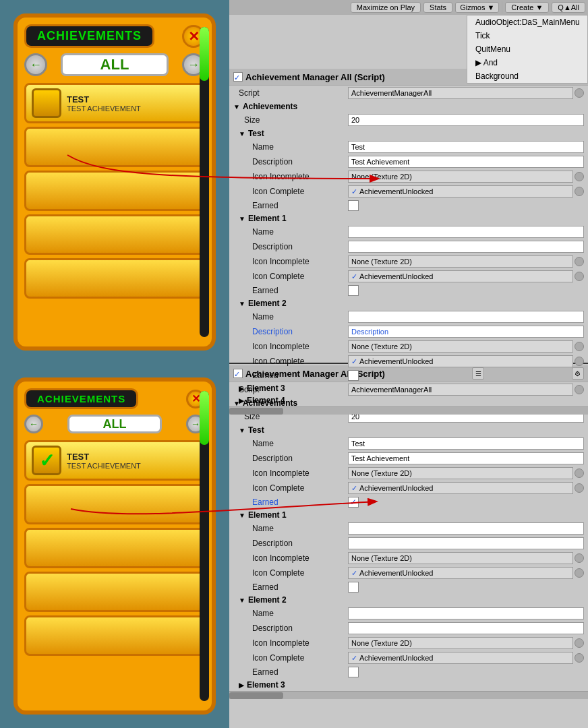 The image size is (588, 728). I want to click on el1-desc-input-top, so click(466, 247).